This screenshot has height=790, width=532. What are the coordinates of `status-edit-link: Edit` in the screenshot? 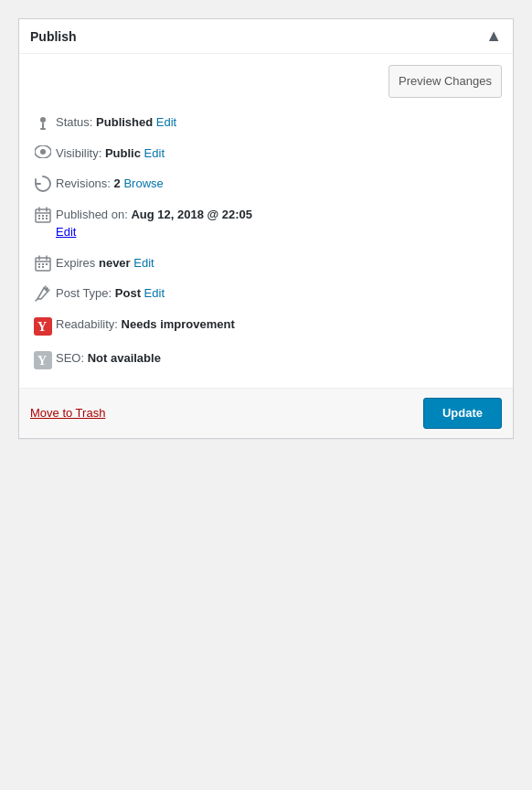 It's located at (166, 123).